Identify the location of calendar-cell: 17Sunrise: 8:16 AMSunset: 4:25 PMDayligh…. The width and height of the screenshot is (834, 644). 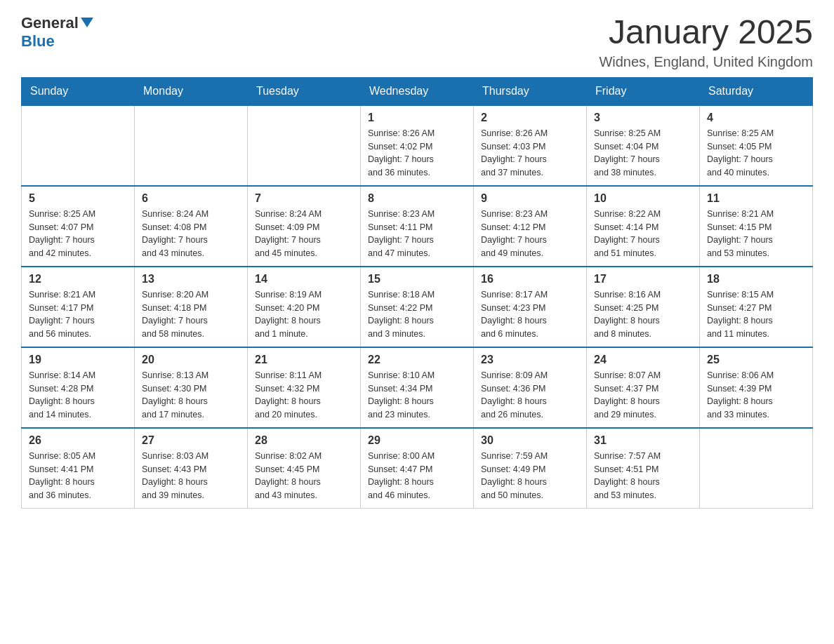
(643, 307).